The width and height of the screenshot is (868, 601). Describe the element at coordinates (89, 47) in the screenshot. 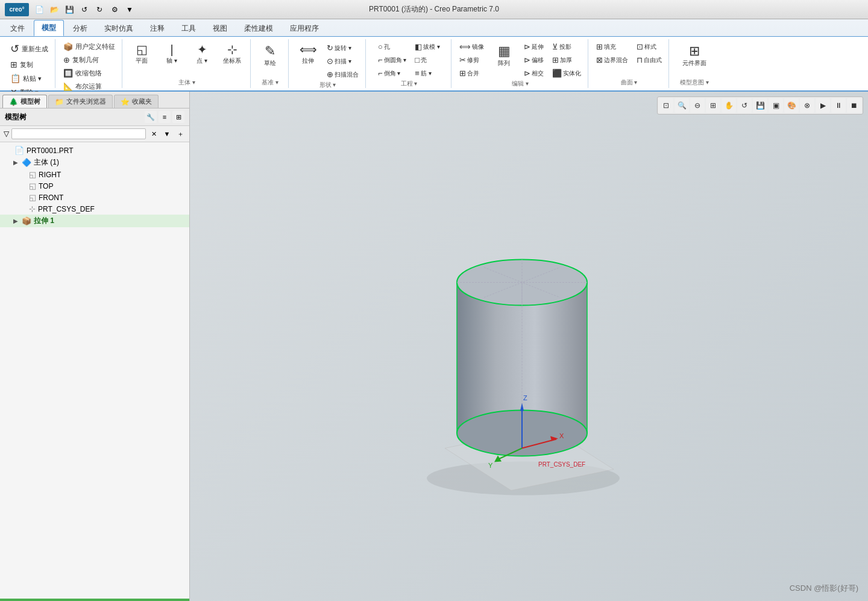

I see `btn-udf: 📦用户定义特征` at that location.